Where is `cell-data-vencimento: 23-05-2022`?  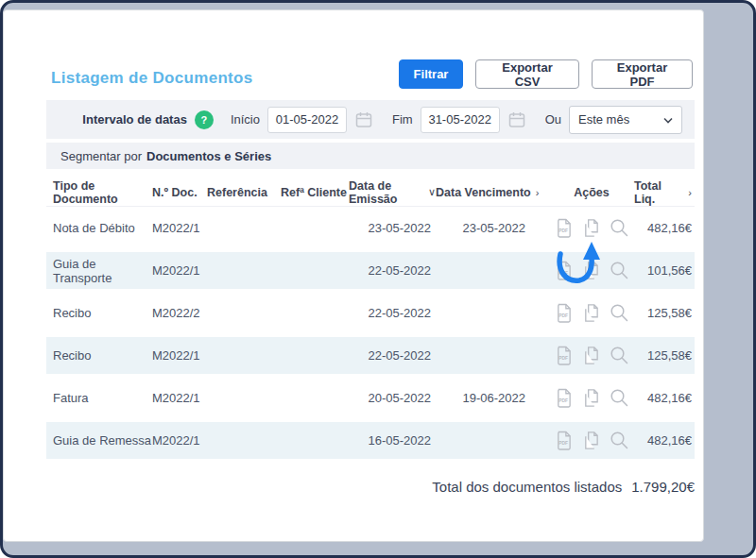
cell-data-vencimento: 23-05-2022 is located at coordinates (492, 228).